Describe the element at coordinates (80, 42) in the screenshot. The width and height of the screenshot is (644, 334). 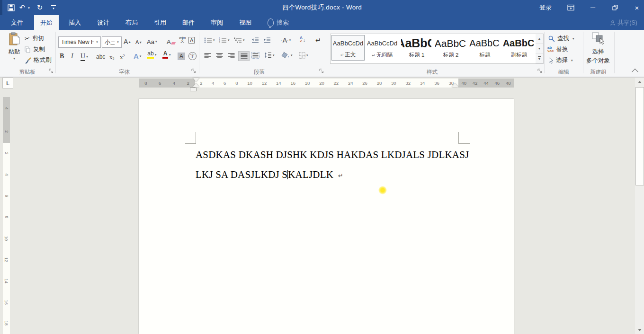
I see `font-name-combobox: Times New F ▾` at that location.